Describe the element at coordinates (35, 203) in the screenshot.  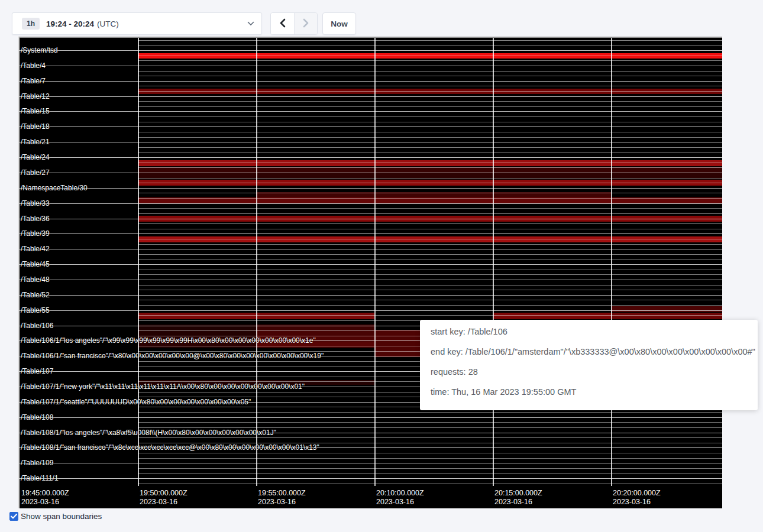
I see `key-span-label: /Table/33` at that location.